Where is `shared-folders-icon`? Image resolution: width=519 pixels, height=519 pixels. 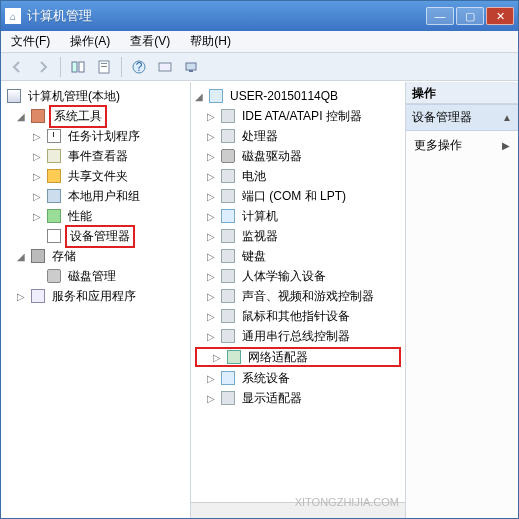
shared-folders-icon is located at coordinates (54, 176).